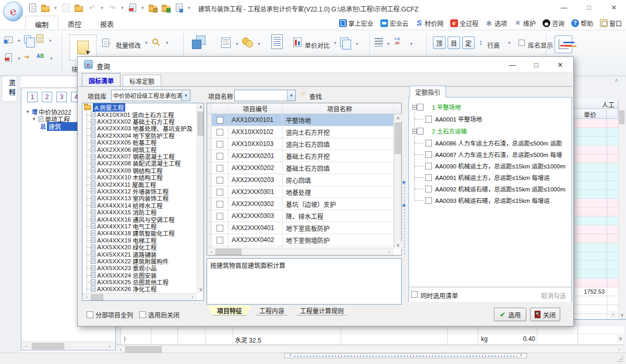 Image resolution: width=626 pixels, height=364 pixels. Describe the element at coordinates (19, 41) in the screenshot. I see `insert-dropdown-icon: ▼` at that location.